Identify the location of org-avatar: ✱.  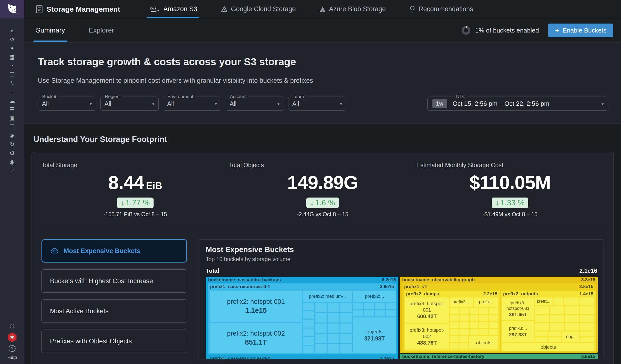
(12, 337).